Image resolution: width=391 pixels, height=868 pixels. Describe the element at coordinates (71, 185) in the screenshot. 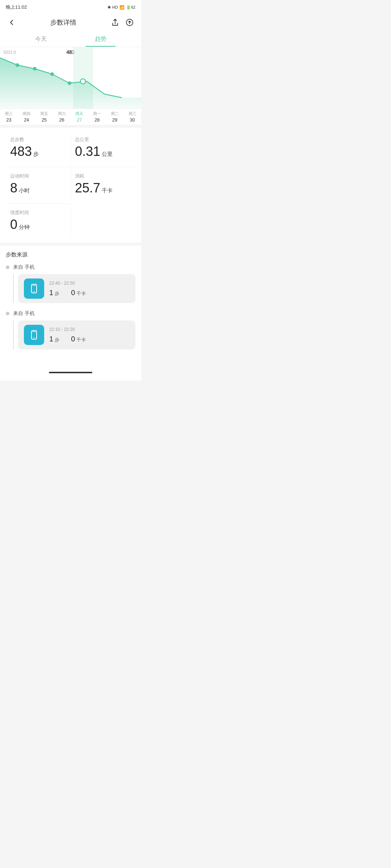

I see `stats-section: 总步数 483 步 总公里 0.31 公里 运动时间 8 小时 消耗` at that location.